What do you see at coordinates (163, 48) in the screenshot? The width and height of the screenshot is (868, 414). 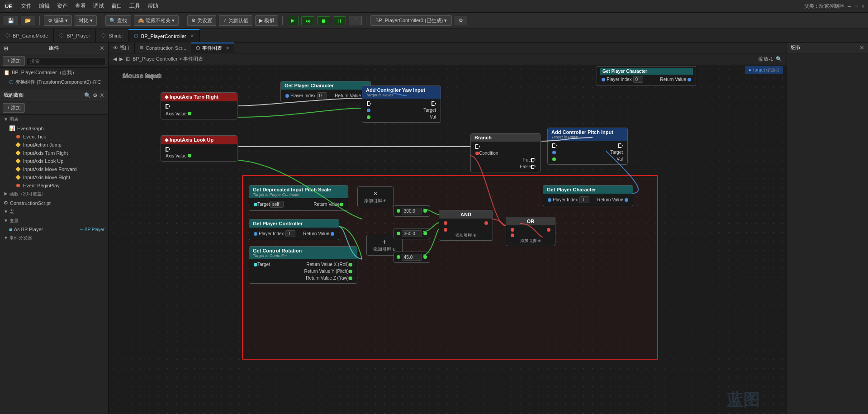 I see `subtab-construction: ⚙ Construction Scr...` at bounding box center [163, 48].